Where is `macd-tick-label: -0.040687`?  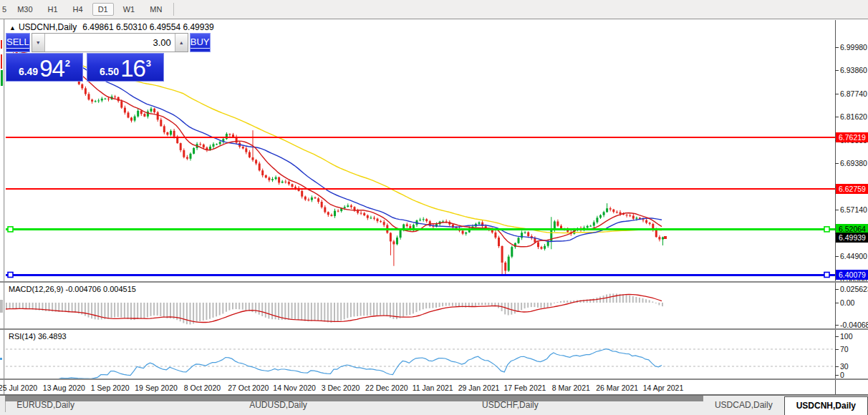
macd-tick-label: -0.040687 is located at coordinates (854, 325).